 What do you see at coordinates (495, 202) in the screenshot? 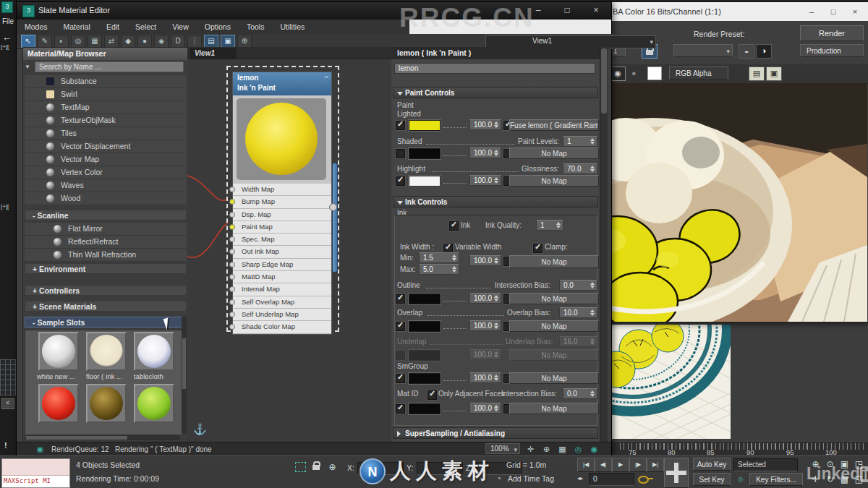
I see `rollout-ink-controls: Ink Controls` at bounding box center [495, 202].